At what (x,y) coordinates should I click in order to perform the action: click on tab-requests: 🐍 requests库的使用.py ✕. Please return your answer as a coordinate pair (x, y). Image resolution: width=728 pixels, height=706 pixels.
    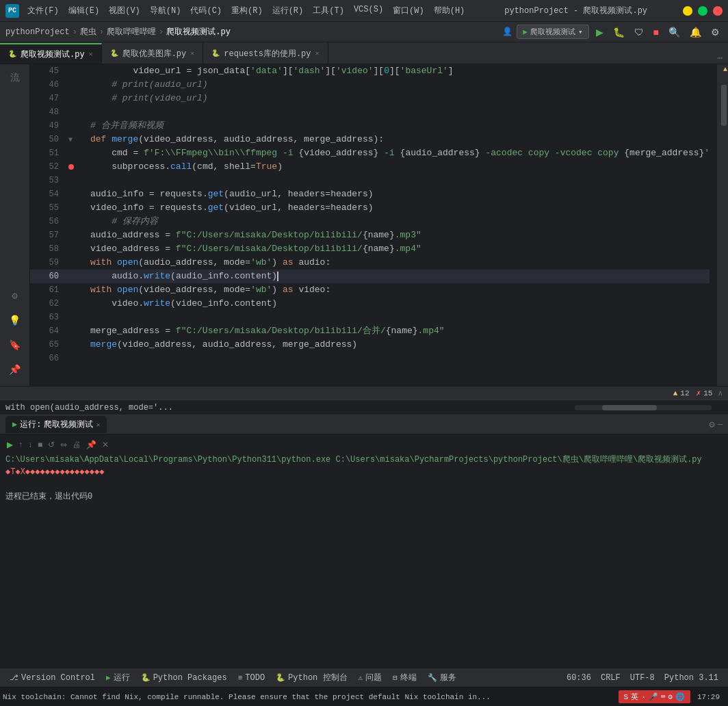
    Looking at the image, I should click on (265, 53).